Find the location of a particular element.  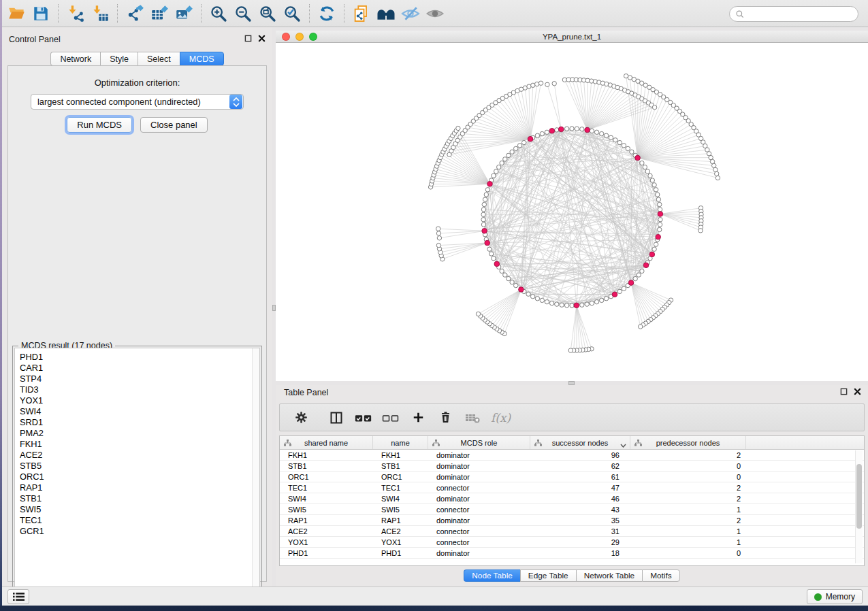

copy-share-icon is located at coordinates (361, 14).